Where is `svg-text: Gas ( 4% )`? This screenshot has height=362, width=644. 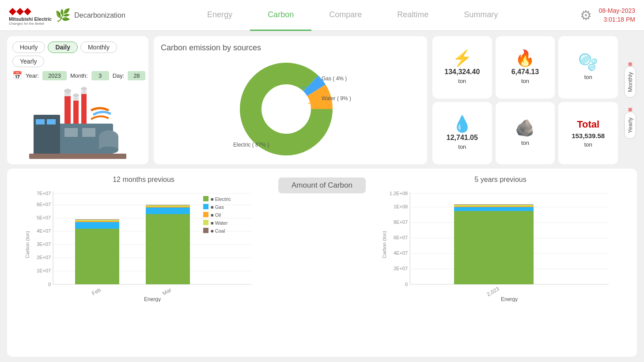
svg-text: Gas ( 4% ) is located at coordinates (334, 79).